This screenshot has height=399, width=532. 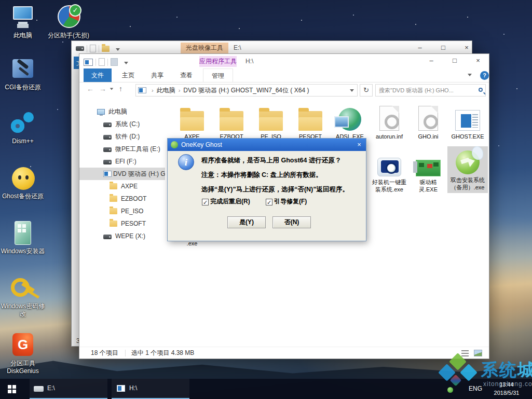 What do you see at coordinates (218, 61) in the screenshot?
I see `application-tools-tab: 应用程序工具` at bounding box center [218, 61].